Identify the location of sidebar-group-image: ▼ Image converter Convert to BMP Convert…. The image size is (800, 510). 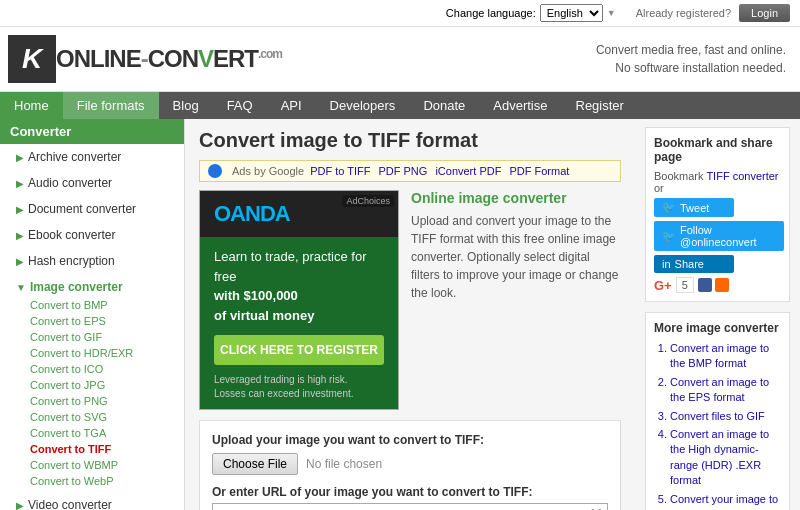
(92, 383).